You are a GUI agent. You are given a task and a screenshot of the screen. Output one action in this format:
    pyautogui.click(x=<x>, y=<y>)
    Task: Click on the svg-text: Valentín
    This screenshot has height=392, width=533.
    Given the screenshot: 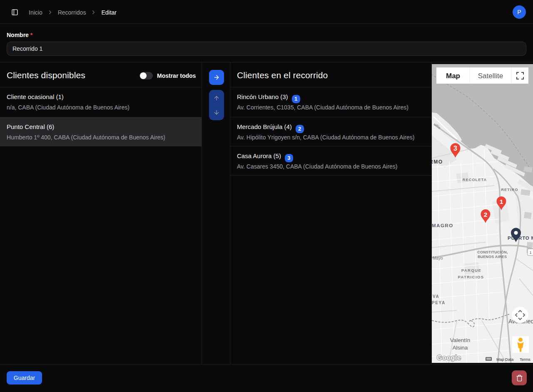 What is the action you would take?
    pyautogui.click(x=461, y=340)
    